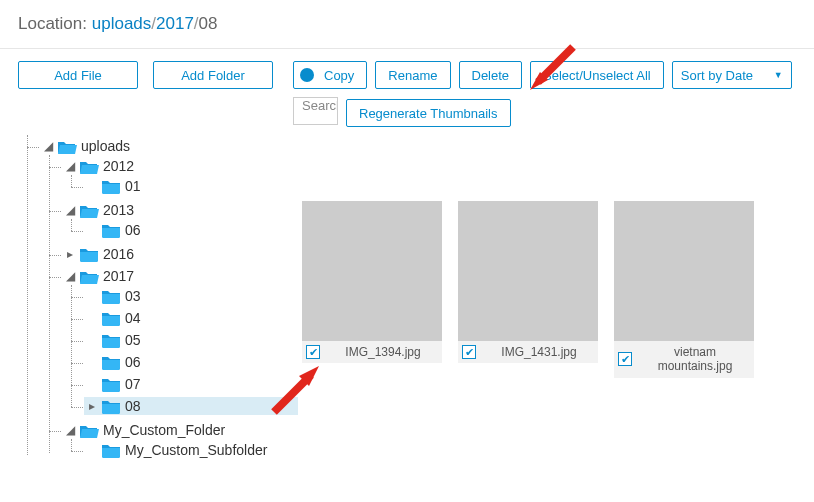  What do you see at coordinates (191, 362) in the screenshot?
I see `tree-node-06b: 06` at bounding box center [191, 362].